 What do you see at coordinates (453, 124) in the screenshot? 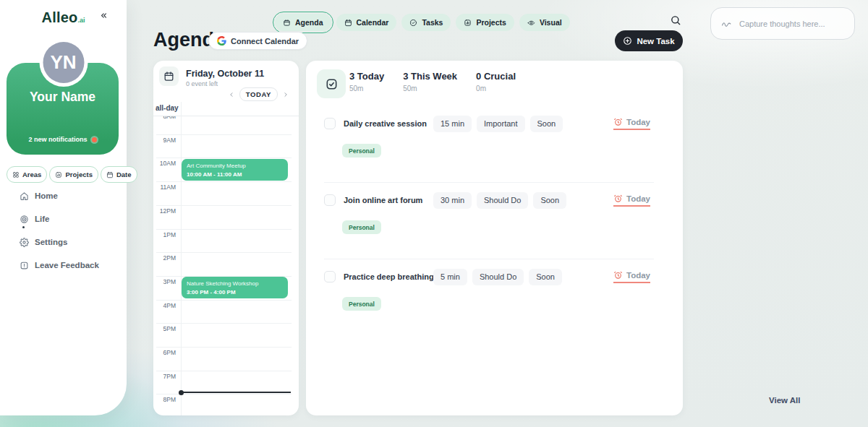
I see `duration-pill: 15 min` at bounding box center [453, 124].